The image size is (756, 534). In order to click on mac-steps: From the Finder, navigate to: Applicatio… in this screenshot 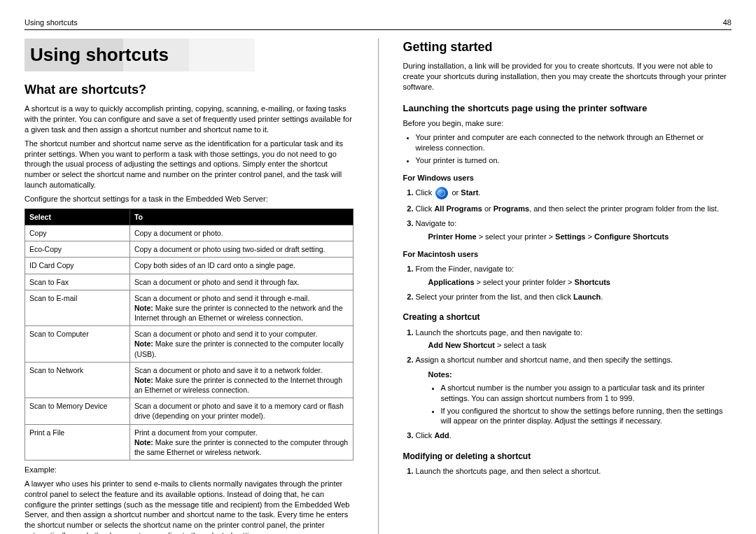, I will do `click(574, 283)`.